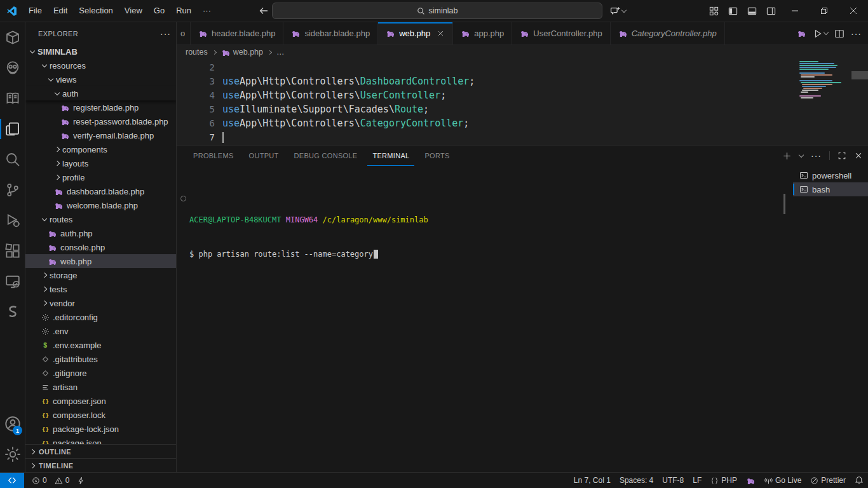 This screenshot has height=488, width=868. Describe the element at coordinates (441, 33) in the screenshot. I see `close-tab-icon` at that location.